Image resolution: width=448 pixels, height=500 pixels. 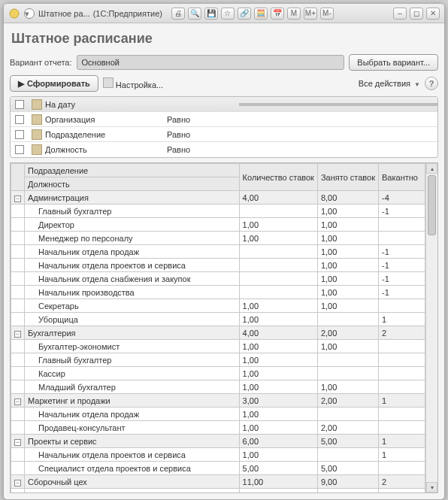 I want to click on name-cell: Директор, so click(x=132, y=225).